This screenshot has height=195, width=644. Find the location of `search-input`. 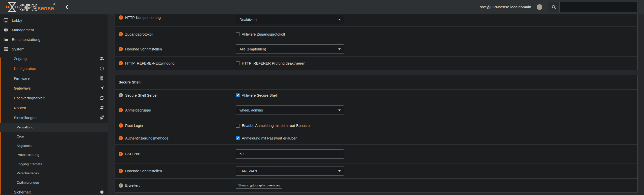

search-input is located at coordinates (598, 7).